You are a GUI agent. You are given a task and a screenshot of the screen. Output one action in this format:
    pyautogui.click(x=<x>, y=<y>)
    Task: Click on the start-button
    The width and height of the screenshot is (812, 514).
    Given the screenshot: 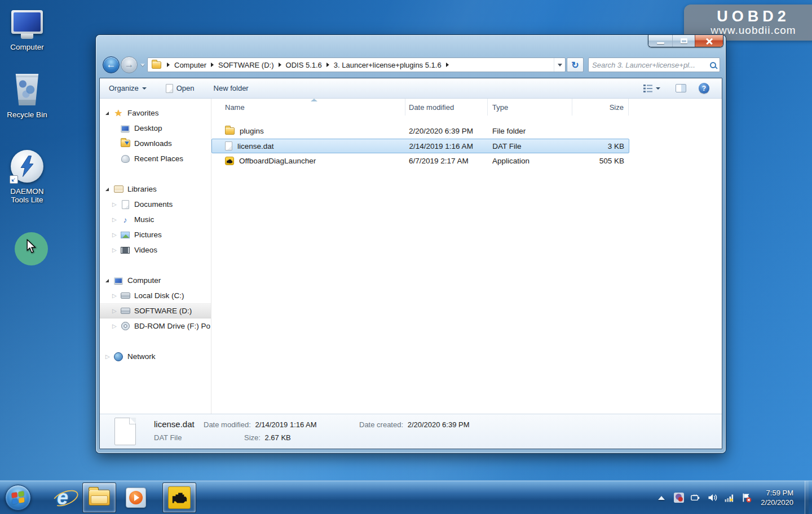 What is the action you would take?
    pyautogui.click(x=18, y=498)
    